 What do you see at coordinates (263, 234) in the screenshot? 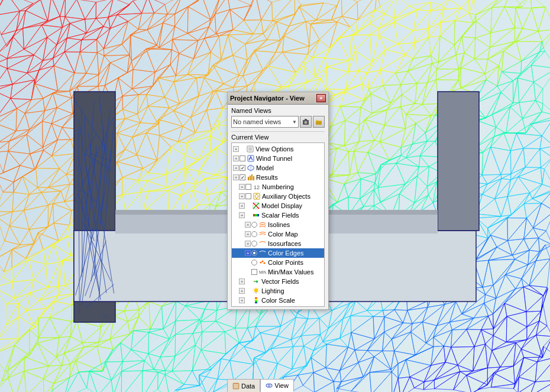
I see `color-map-icon` at bounding box center [263, 234].